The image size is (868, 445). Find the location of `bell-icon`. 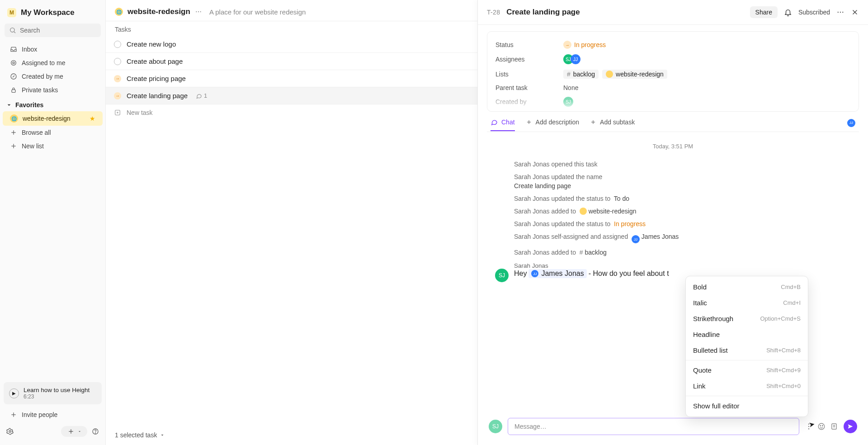

bell-icon is located at coordinates (788, 12).